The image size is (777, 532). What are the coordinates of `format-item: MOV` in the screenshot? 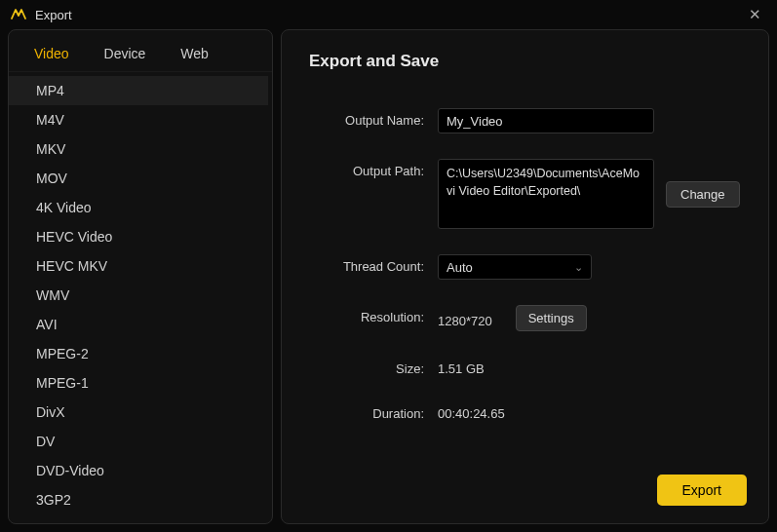 It's located at (138, 178).